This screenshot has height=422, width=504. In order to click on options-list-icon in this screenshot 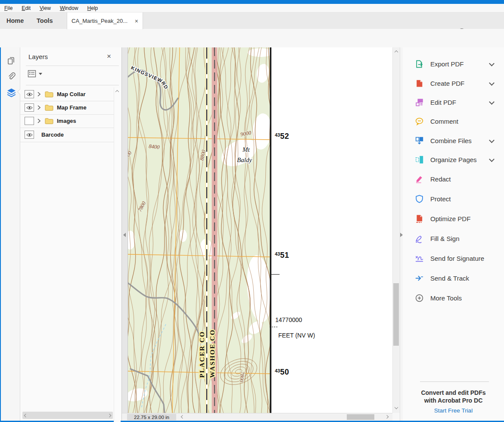, I will do `click(32, 74)`.